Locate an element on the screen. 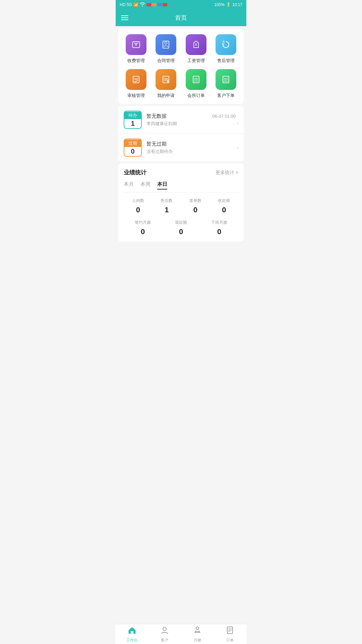 Image resolution: width=362 pixels, height=644 pixels. aftersale-mgmt-label: 售后管理 is located at coordinates (226, 61).